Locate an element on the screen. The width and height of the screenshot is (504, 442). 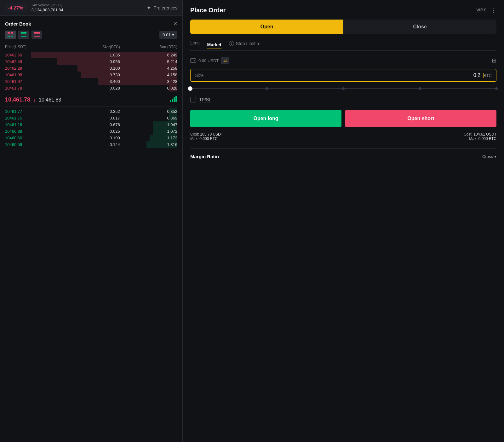
close-button: ✕ is located at coordinates (175, 24).